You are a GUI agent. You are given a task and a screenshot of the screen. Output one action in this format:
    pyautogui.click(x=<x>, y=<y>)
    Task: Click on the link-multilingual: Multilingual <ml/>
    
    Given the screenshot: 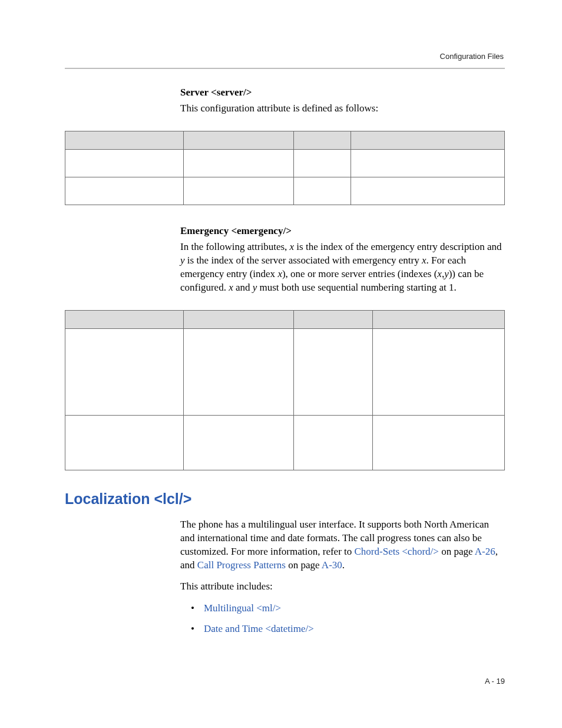 What is the action you would take?
    pyautogui.click(x=243, y=608)
    